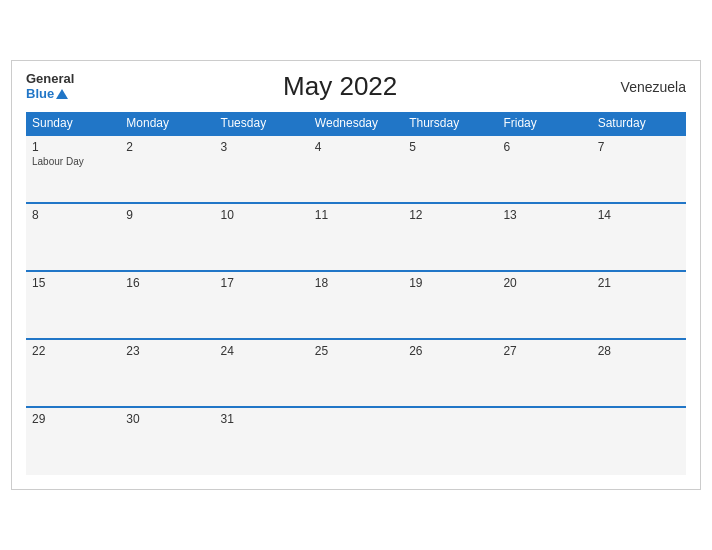 The image size is (712, 550). Describe the element at coordinates (62, 94) in the screenshot. I see `logo-triangle-icon` at that location.